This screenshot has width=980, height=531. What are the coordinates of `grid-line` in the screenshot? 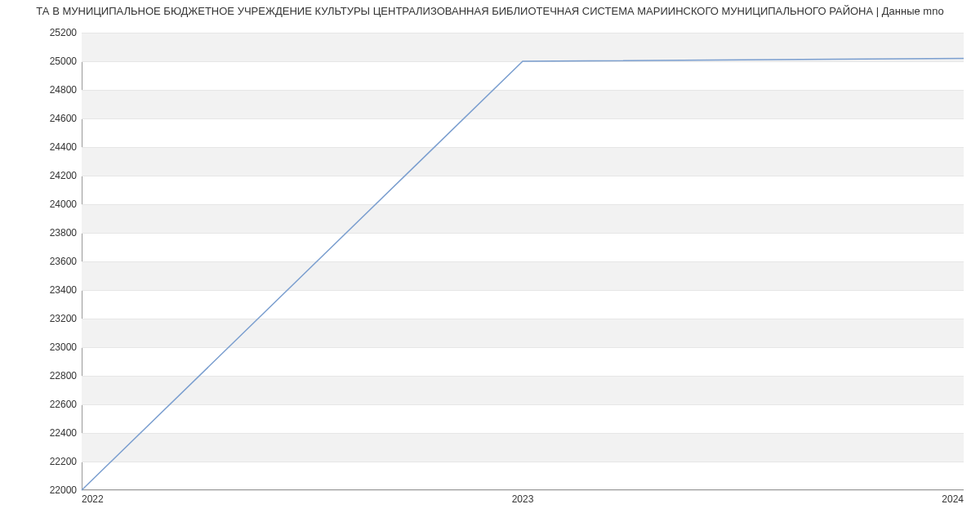 It's located at (523, 490).